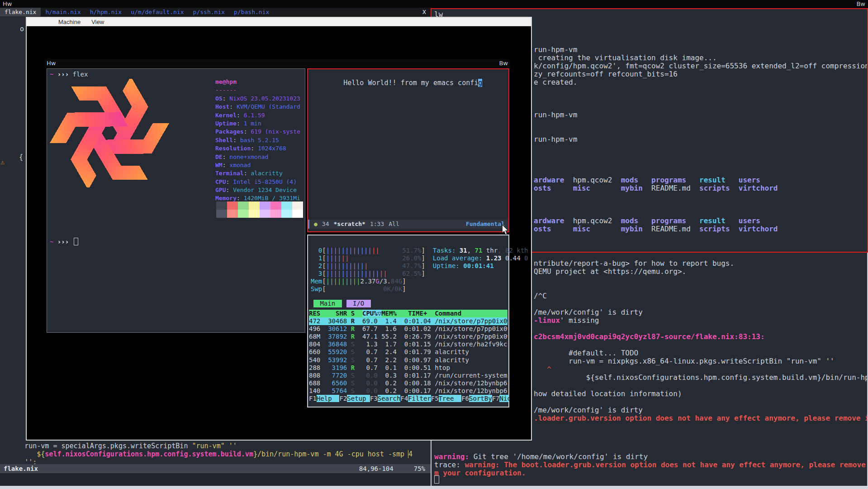 The image size is (868, 489). I want to click on text-line: ~ ››› flex, so click(69, 74).